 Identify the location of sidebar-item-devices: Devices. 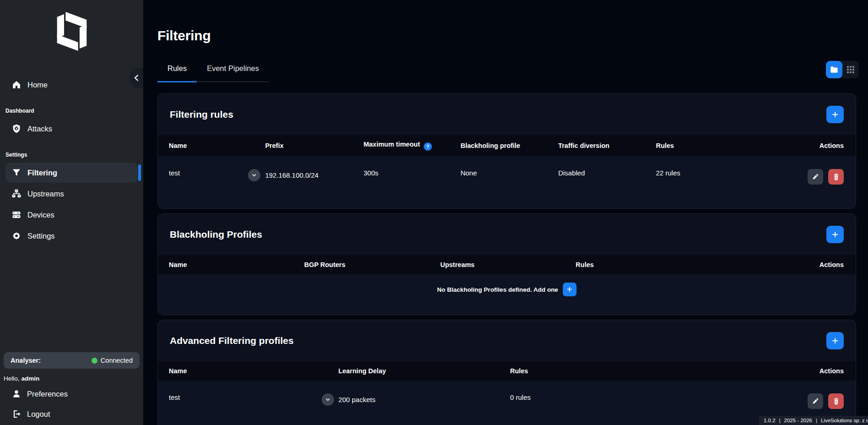
(71, 215).